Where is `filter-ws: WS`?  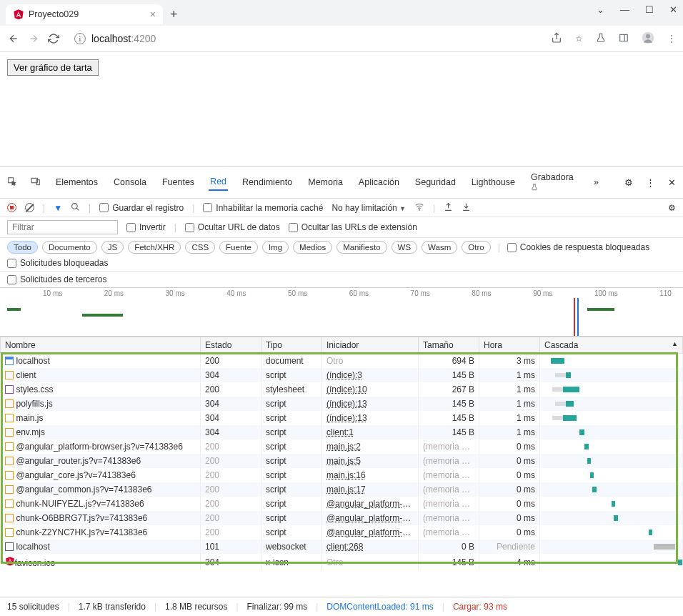 filter-ws: WS is located at coordinates (404, 247).